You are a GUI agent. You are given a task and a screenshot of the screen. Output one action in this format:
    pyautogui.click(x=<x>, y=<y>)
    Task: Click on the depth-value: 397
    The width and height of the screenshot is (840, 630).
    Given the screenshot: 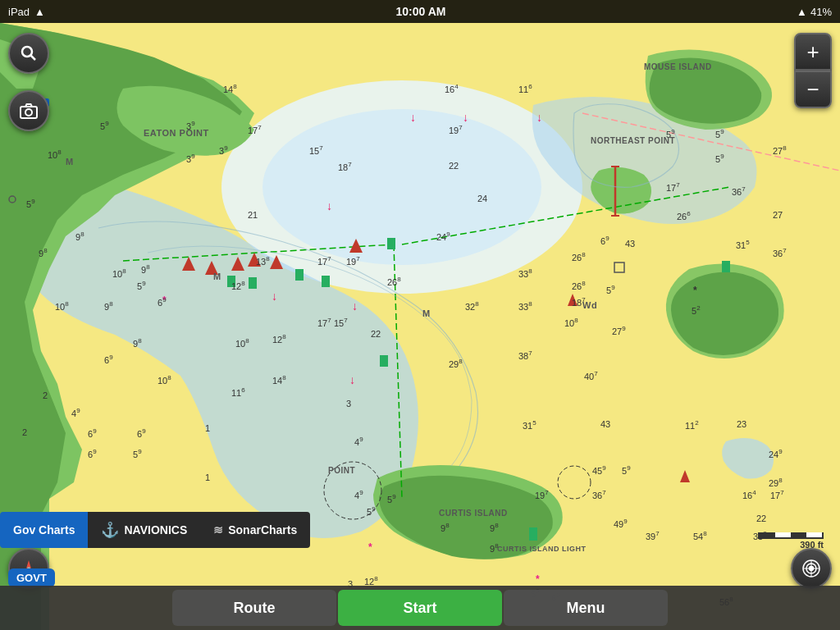 What is the action you would take?
    pyautogui.click(x=653, y=536)
    